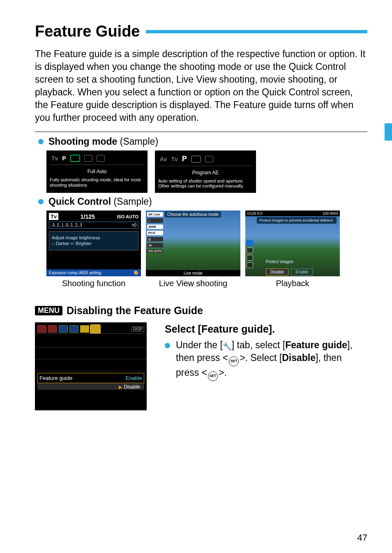 This screenshot has width=392, height=553. What do you see at coordinates (250, 265) in the screenshot?
I see `filter-icon` at bounding box center [250, 265].